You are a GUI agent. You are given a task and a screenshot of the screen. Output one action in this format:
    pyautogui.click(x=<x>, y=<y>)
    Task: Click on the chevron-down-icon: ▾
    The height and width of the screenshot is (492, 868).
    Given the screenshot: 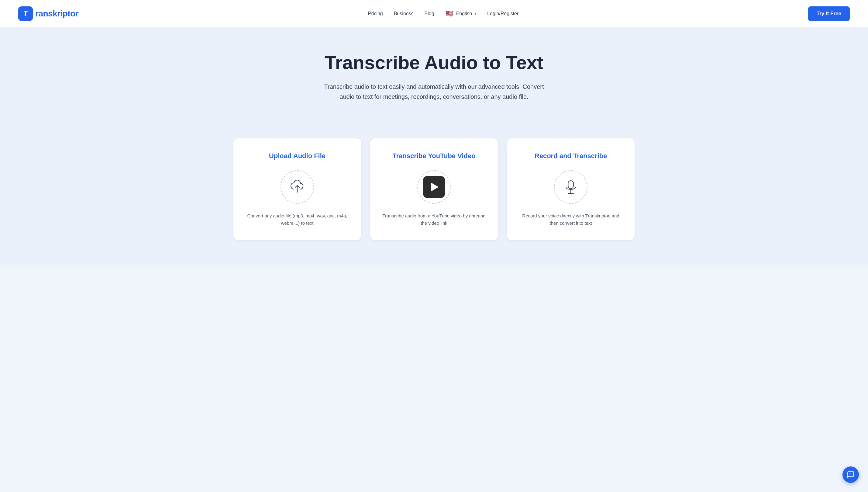 What is the action you would take?
    pyautogui.click(x=476, y=14)
    